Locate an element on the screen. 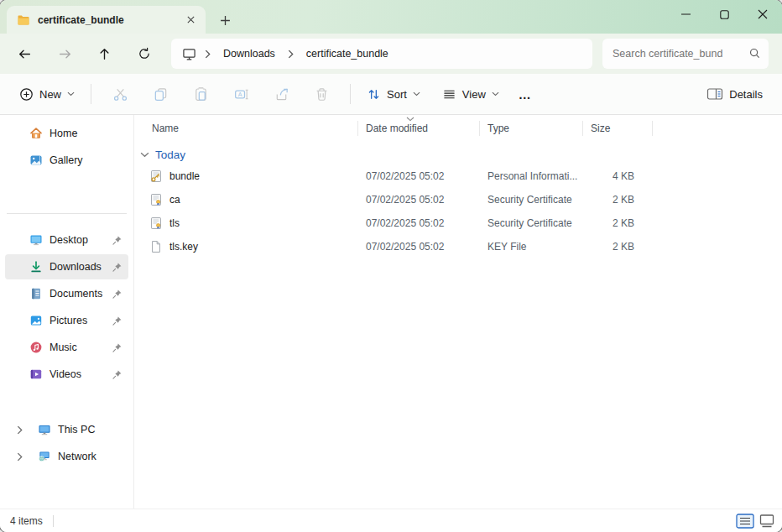 Image resolution: width=782 pixels, height=532 pixels. network-icon is located at coordinates (44, 456).